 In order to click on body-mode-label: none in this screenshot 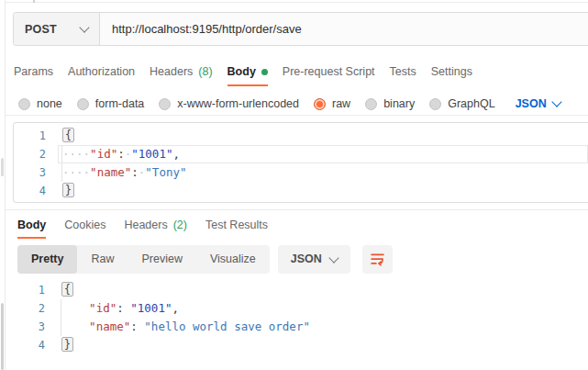, I will do `click(50, 104)`.